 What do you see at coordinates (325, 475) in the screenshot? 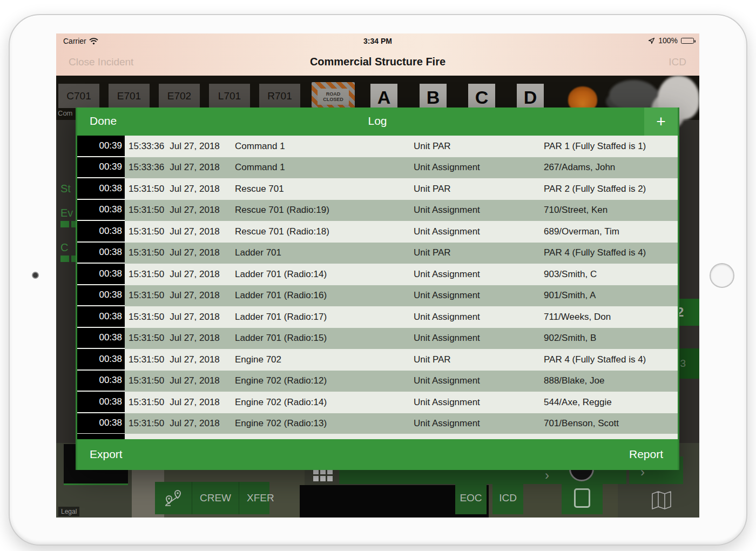
I see `grid-icon` at bounding box center [325, 475].